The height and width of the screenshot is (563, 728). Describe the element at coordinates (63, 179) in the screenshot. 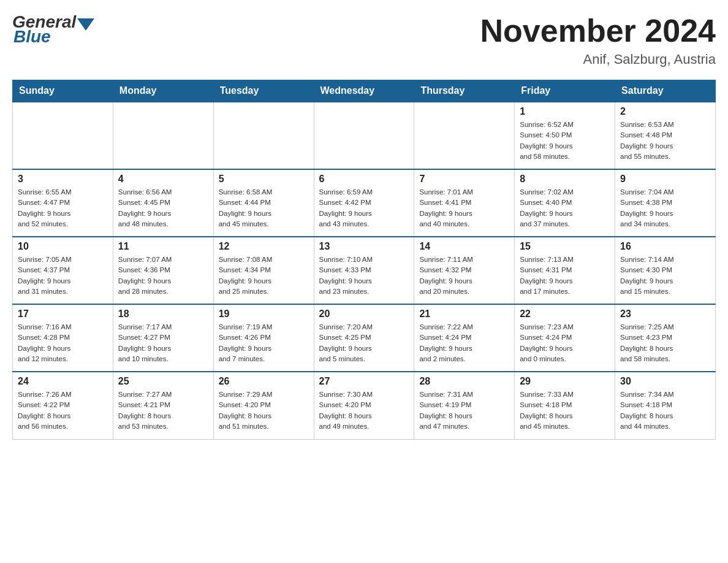

I see `day-number: 3` at that location.